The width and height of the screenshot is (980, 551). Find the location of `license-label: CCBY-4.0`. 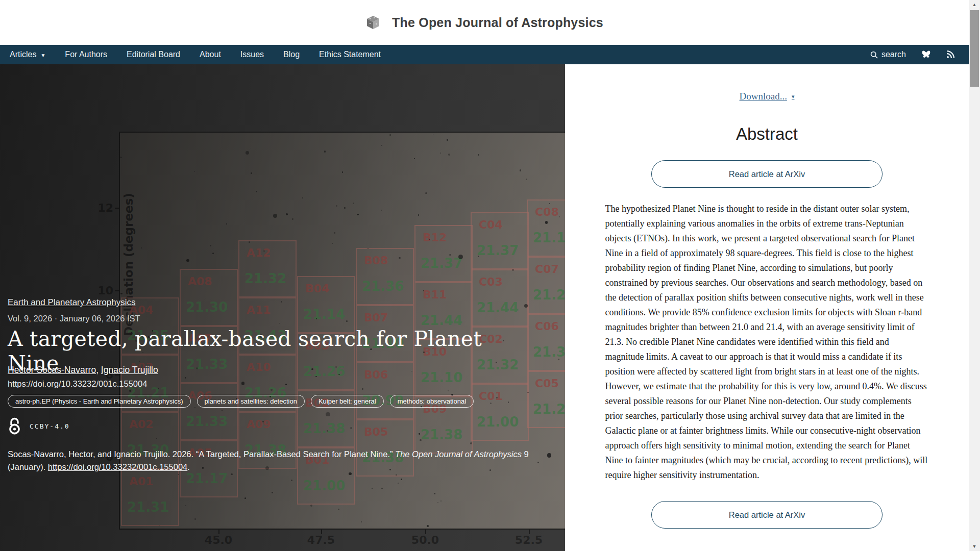

license-label: CCBY-4.0 is located at coordinates (50, 427).